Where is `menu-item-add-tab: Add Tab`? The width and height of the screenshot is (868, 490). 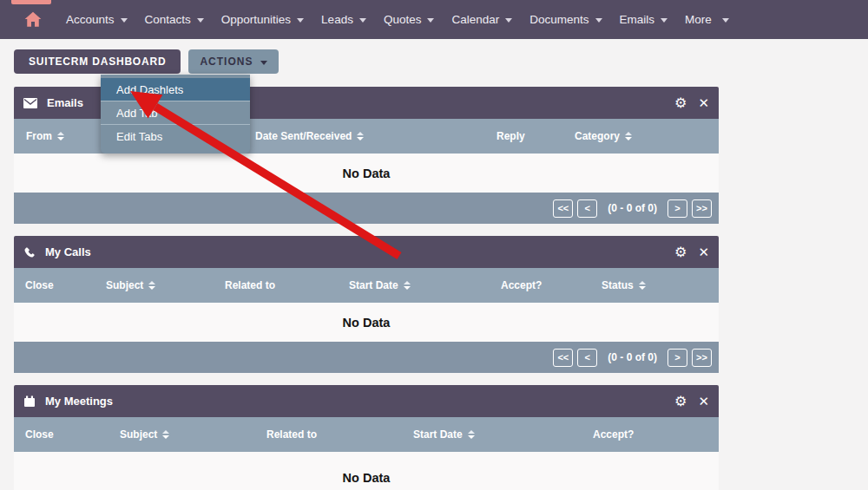
menu-item-add-tab: Add Tab is located at coordinates (175, 113).